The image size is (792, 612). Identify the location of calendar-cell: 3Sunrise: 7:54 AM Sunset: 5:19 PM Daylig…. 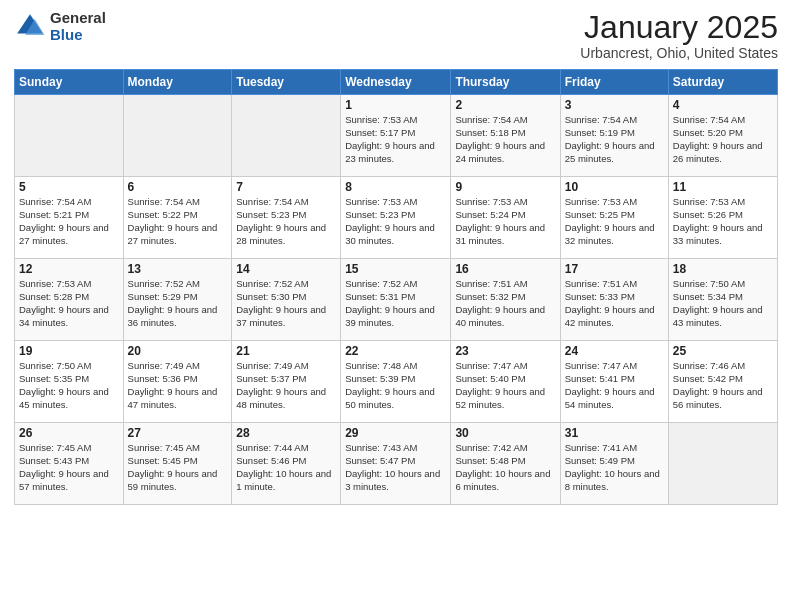
(614, 136).